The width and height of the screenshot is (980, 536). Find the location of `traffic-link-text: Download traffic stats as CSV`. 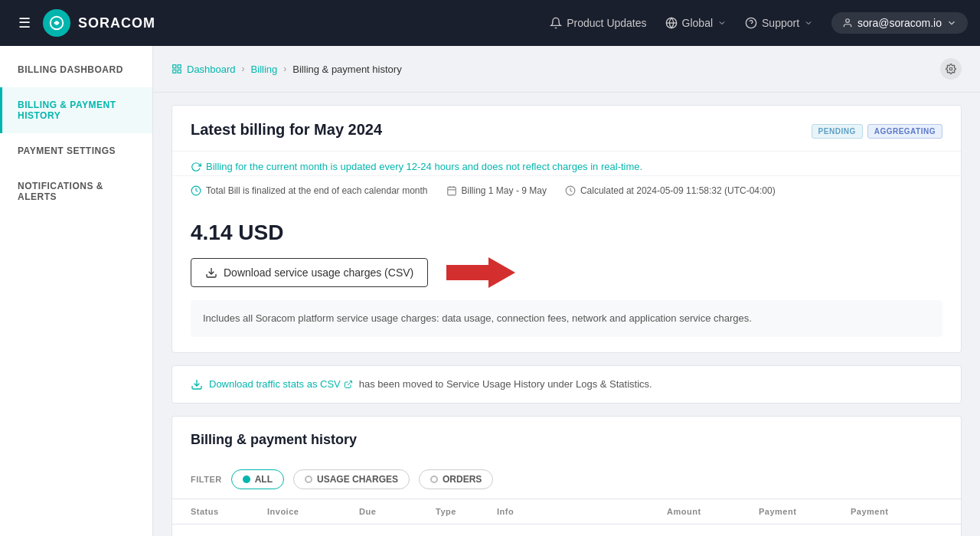

traffic-link-text: Download traffic stats as CSV is located at coordinates (275, 384).